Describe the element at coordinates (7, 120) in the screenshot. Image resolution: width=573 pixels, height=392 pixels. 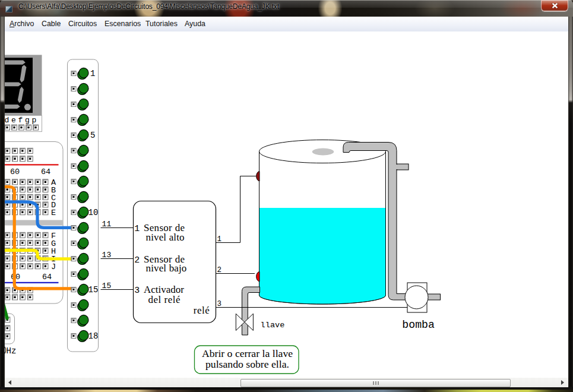
I see `svg-text: d` at that location.